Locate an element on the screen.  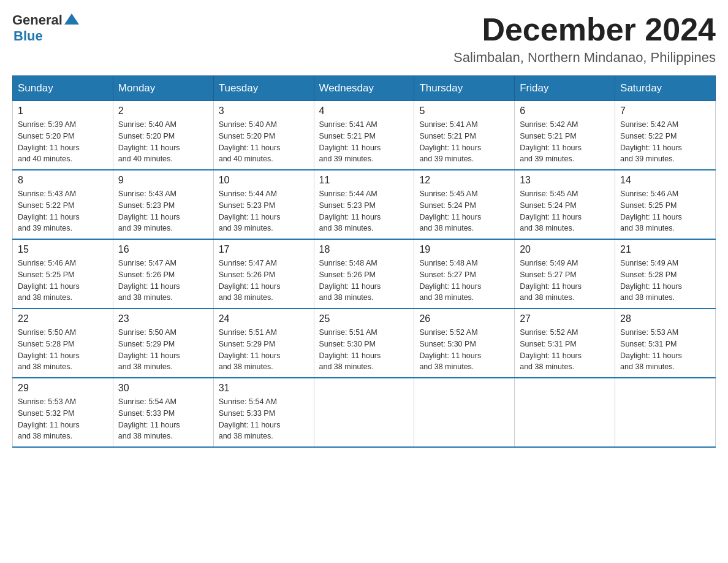
day-number: 6 is located at coordinates (565, 111).